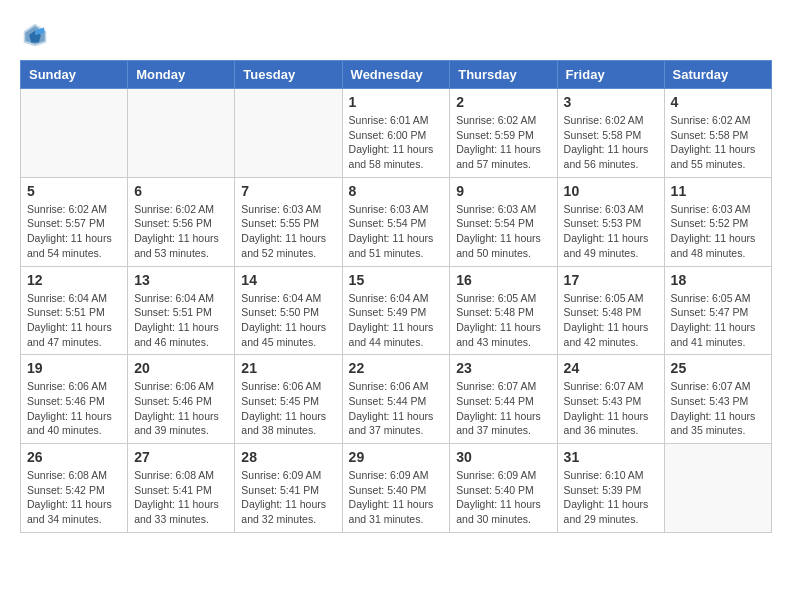 Image resolution: width=792 pixels, height=612 pixels. I want to click on day-number: 20, so click(181, 368).